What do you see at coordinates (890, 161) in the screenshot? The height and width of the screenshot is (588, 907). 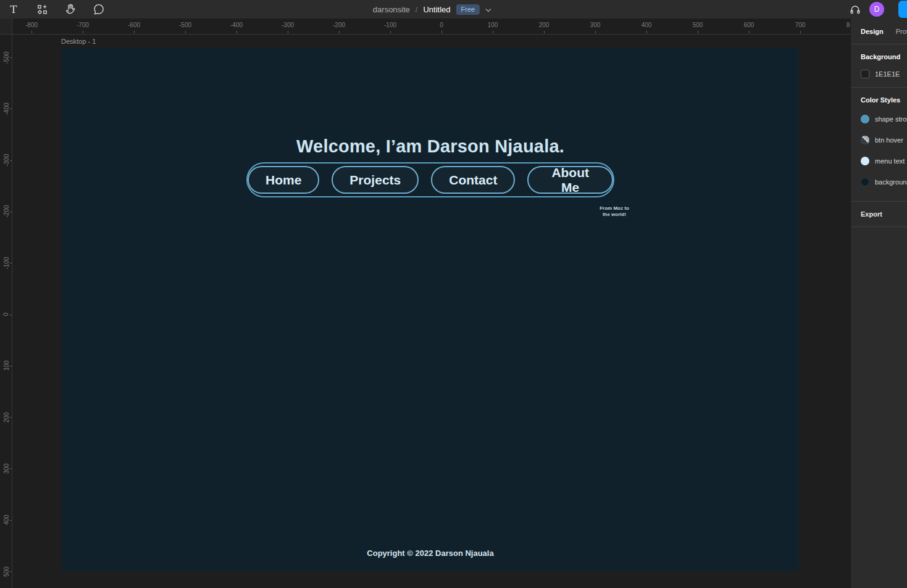 I see `style-name: menu text` at bounding box center [890, 161].